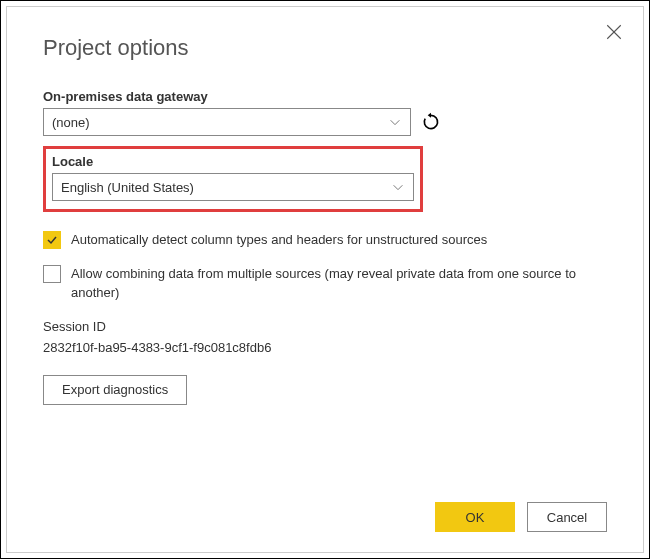 This screenshot has width=650, height=559. Describe the element at coordinates (475, 517) in the screenshot. I see `ok-button: OK` at that location.